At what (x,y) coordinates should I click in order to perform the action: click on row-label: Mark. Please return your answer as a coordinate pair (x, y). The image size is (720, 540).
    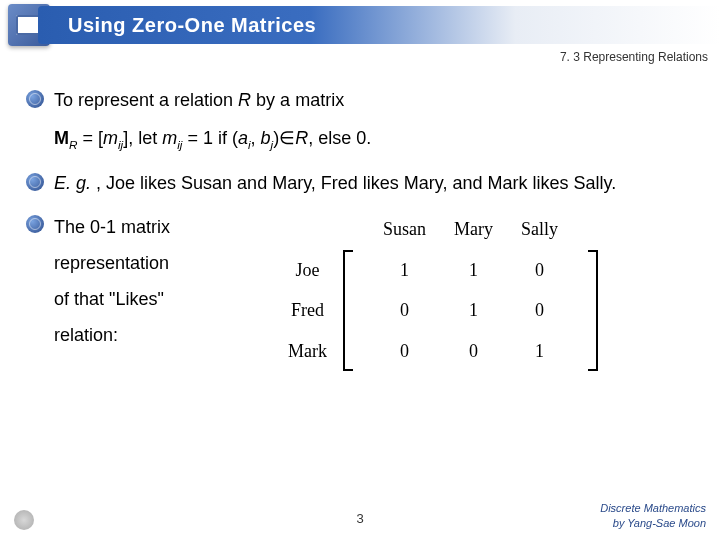
    Looking at the image, I should click on (308, 351).